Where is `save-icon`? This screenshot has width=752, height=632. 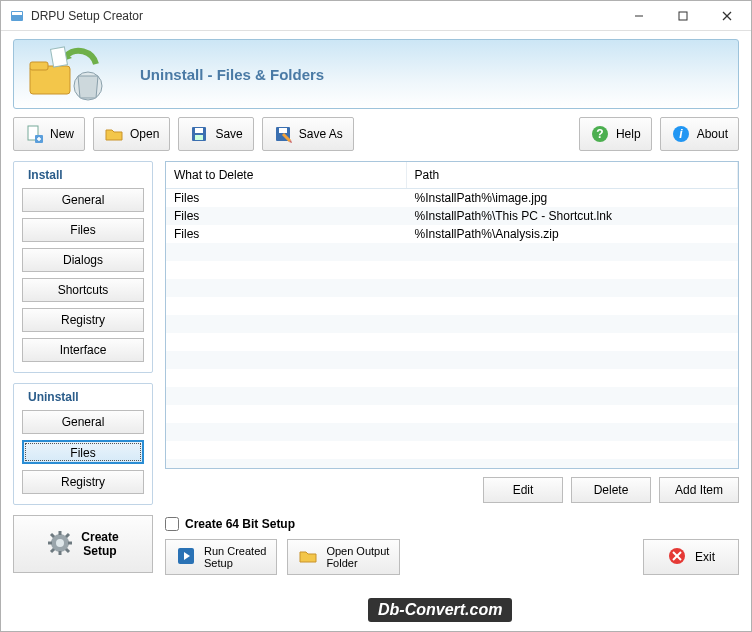
save-icon is located at coordinates (199, 134).